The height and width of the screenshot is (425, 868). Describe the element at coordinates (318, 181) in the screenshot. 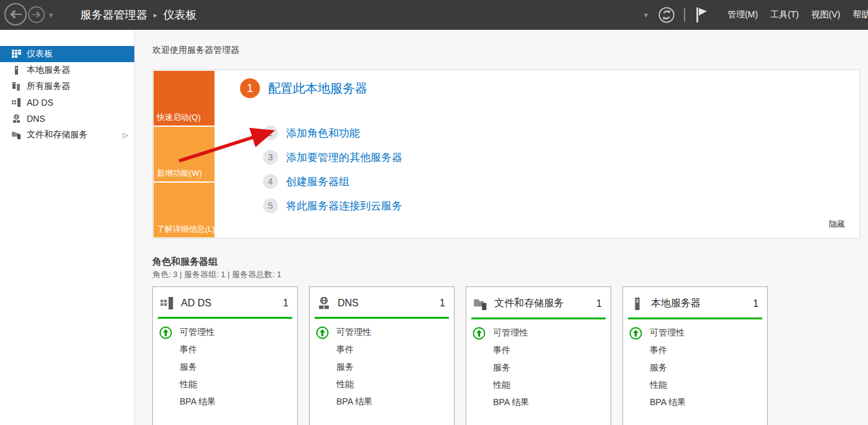

I see `create-server-group-link: 创建服务器组` at that location.